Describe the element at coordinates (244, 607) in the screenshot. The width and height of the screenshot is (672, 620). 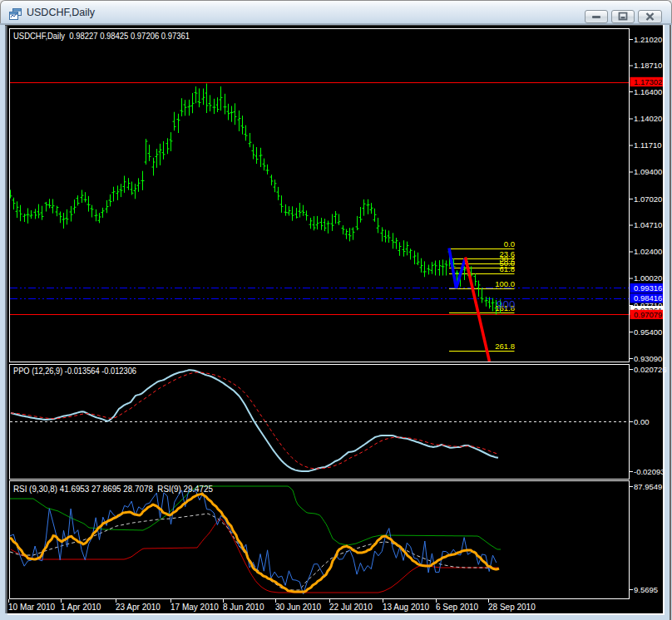
I see `svg-text: 8 Jun 2010` at that location.